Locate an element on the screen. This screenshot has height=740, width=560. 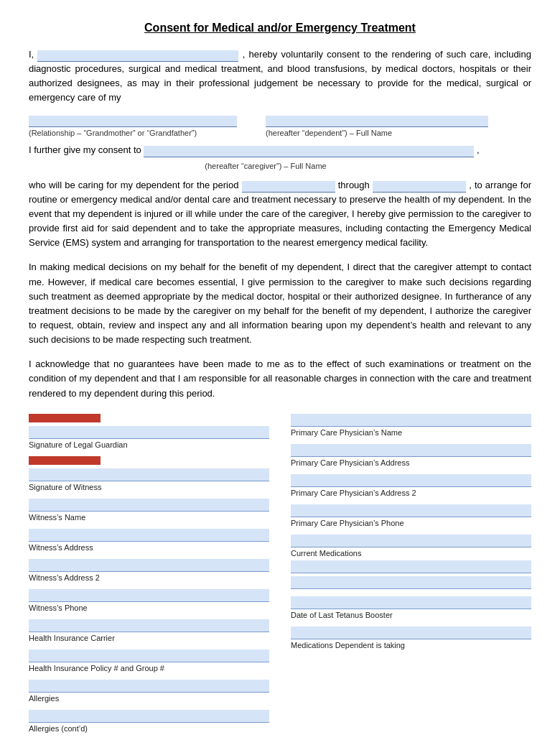
left-label-7: Health Insurance Policy # and Group # is located at coordinates (149, 668).